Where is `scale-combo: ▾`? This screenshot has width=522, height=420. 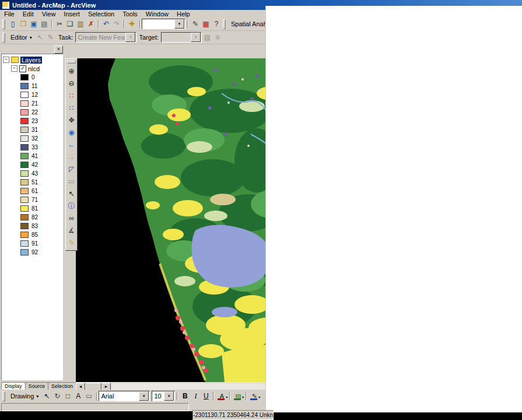
scale-combo: ▾ is located at coordinates (163, 24).